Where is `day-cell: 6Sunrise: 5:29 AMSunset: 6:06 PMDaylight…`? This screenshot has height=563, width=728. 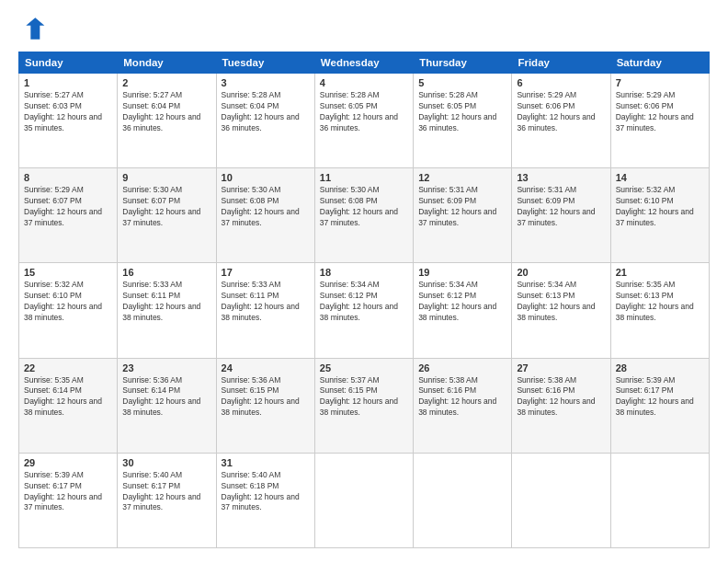 day-cell: 6Sunrise: 5:29 AMSunset: 6:06 PMDaylight… is located at coordinates (561, 121).